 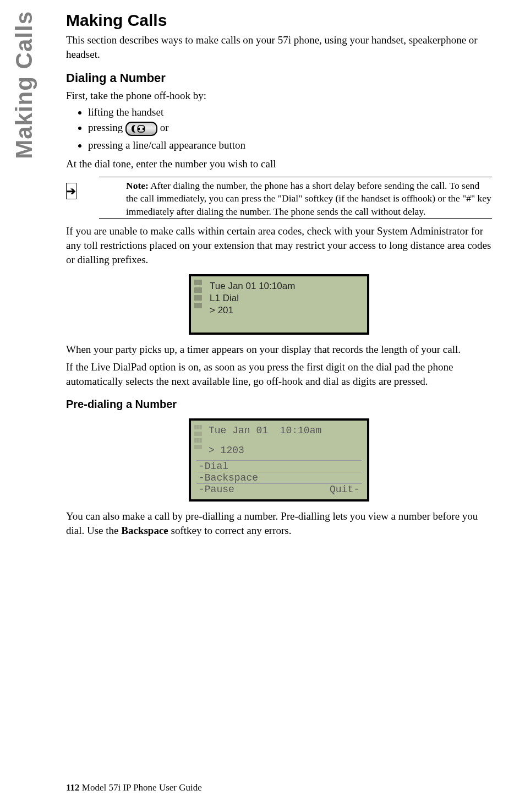 What do you see at coordinates (141, 129) in the screenshot?
I see `handsfree-key-icon` at bounding box center [141, 129].